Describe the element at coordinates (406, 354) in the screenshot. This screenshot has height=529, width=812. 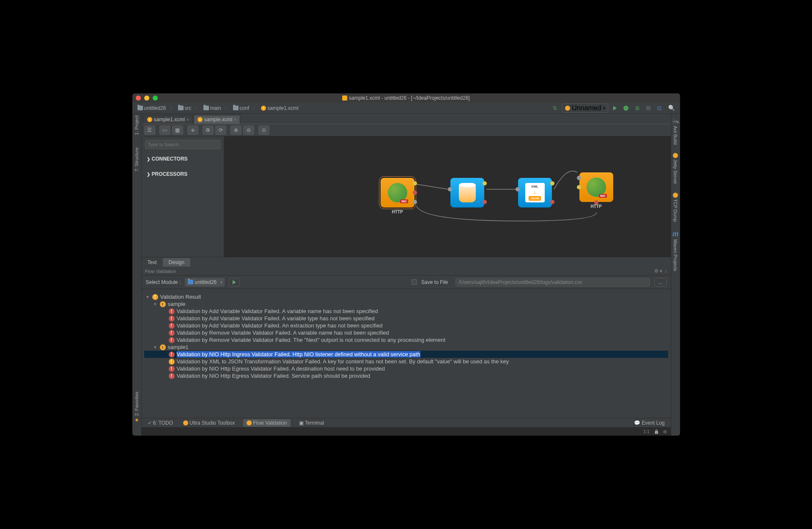
I see `validation-item: !Validation by NIO Http Ingress Validato…` at that location.